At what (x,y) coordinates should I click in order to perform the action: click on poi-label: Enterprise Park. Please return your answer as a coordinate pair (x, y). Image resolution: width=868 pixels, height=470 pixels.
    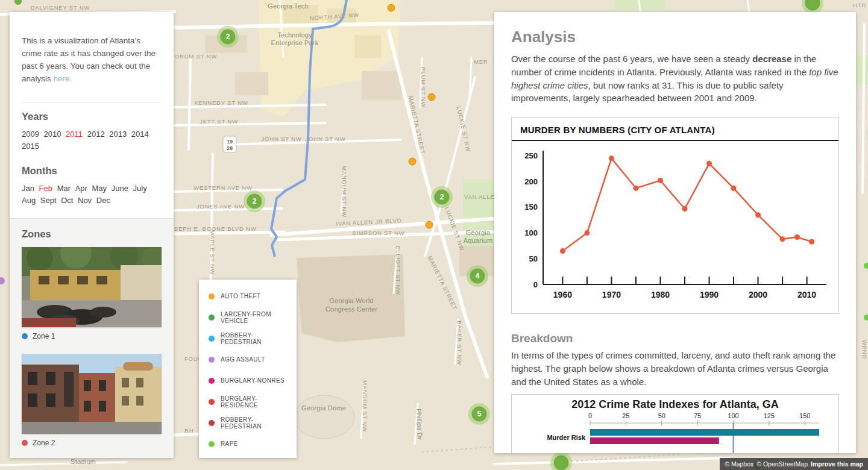
    Looking at the image, I should click on (295, 43).